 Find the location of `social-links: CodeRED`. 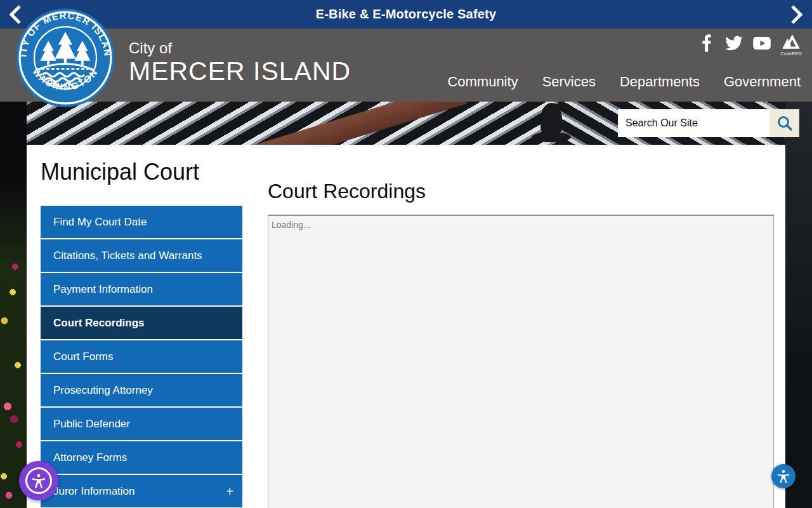

social-links: CodeRED is located at coordinates (749, 44).